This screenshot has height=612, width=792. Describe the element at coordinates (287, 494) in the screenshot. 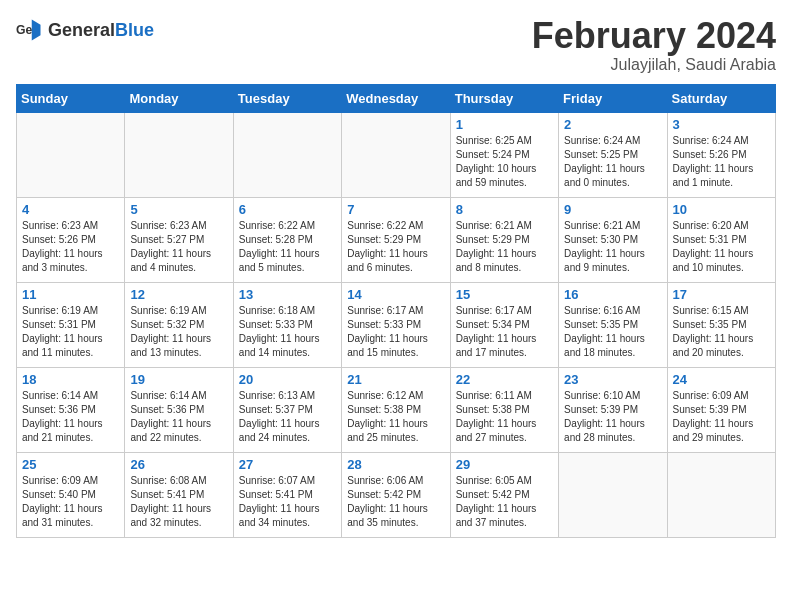

I see `calendar-cell: 27Sunrise: 6:07 AMSunset: 5:41 PMDayligh…` at that location.